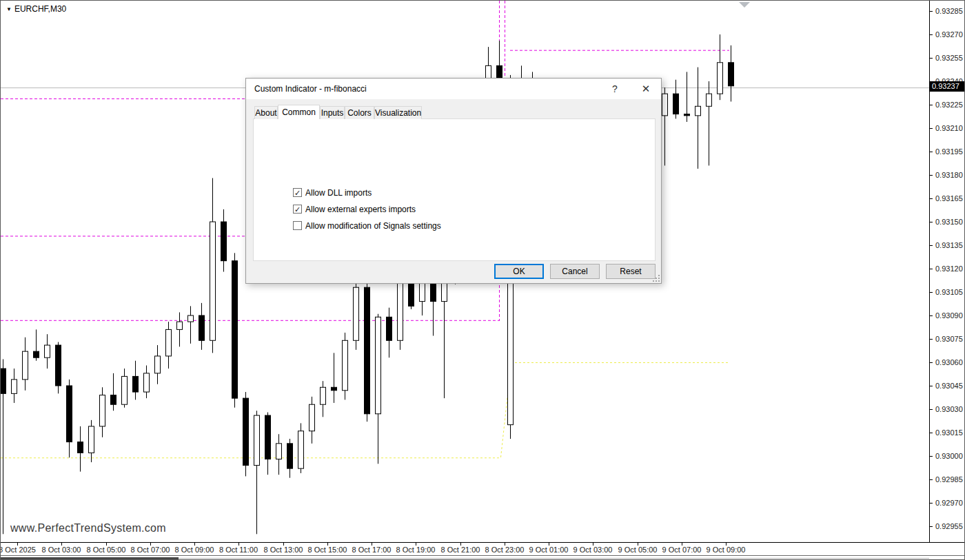 This screenshot has height=560, width=965. What do you see at coordinates (638, 550) in the screenshot?
I see `time-axis-label: 9 Oct 05:00` at bounding box center [638, 550].